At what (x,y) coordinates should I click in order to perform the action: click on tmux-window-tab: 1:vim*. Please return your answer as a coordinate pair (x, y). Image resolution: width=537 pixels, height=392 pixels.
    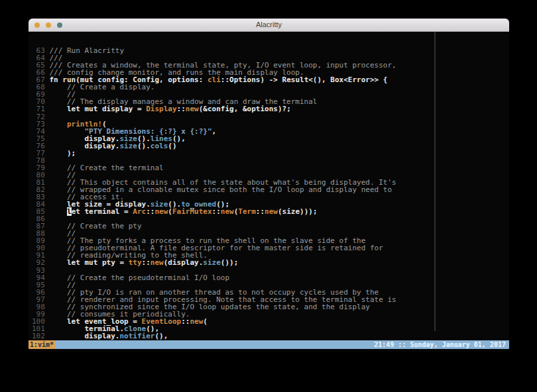
    Looking at the image, I should click on (42, 344).